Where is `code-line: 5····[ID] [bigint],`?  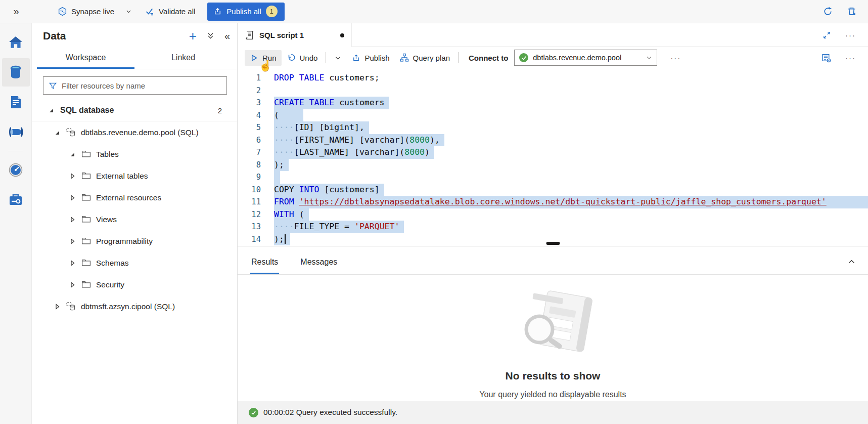
code-line: 5····[ID] [bigint], is located at coordinates (553, 128).